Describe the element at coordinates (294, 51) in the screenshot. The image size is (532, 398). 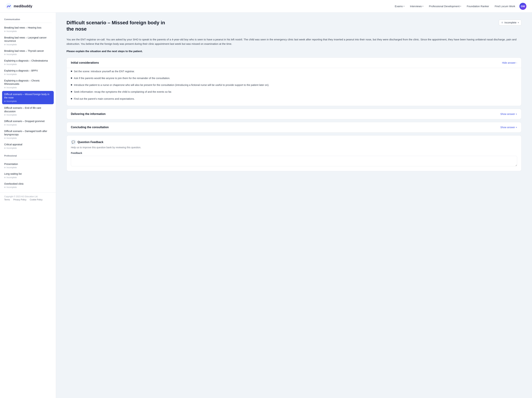
I see `scenario-instruction: Please explain the situation and the nex…` at that location.